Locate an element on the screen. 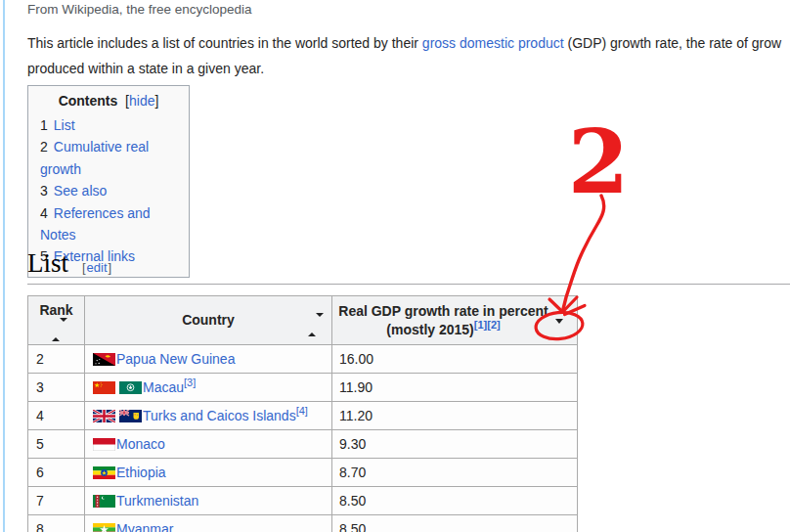  rank-cell: 5 is located at coordinates (57, 444).